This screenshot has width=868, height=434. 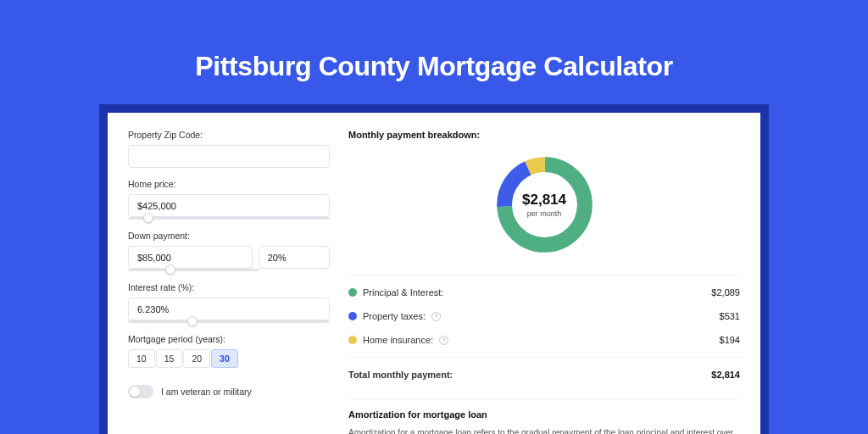 I want to click on down-slider-thumb, so click(x=170, y=270).